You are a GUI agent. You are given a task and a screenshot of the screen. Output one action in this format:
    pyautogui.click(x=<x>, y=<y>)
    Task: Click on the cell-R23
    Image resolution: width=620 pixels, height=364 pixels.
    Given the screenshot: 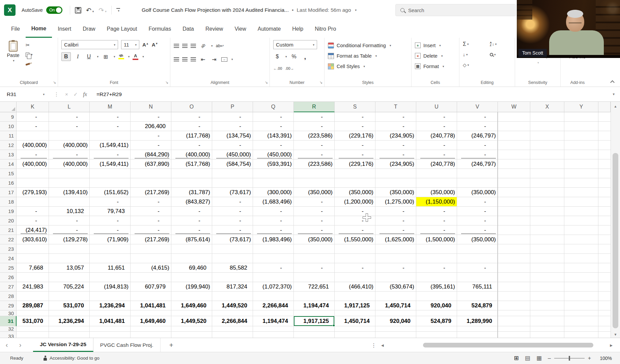 What is the action you would take?
    pyautogui.click(x=314, y=249)
    